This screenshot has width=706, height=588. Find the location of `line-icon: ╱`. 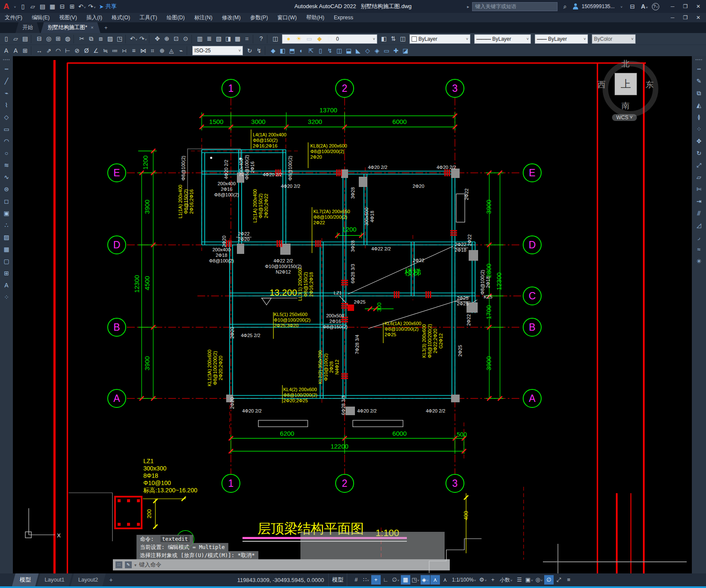

line-icon: ╱ is located at coordinates (6, 81).